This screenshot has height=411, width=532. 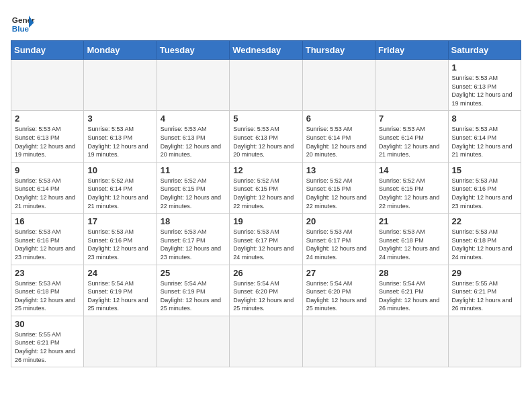 I want to click on day-number: 7, so click(x=411, y=118).